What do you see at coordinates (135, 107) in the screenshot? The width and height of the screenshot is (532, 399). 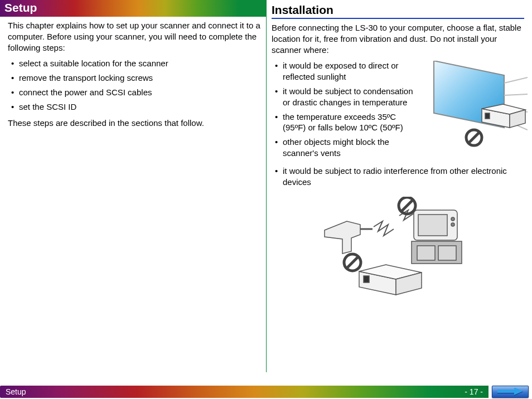 I see `list-item: set the SCSI ID` at bounding box center [135, 107].